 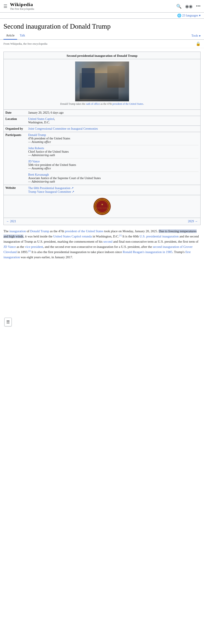 I want to click on infobox-caption: Donald Trump takes the oath of office as…, so click(x=102, y=104).